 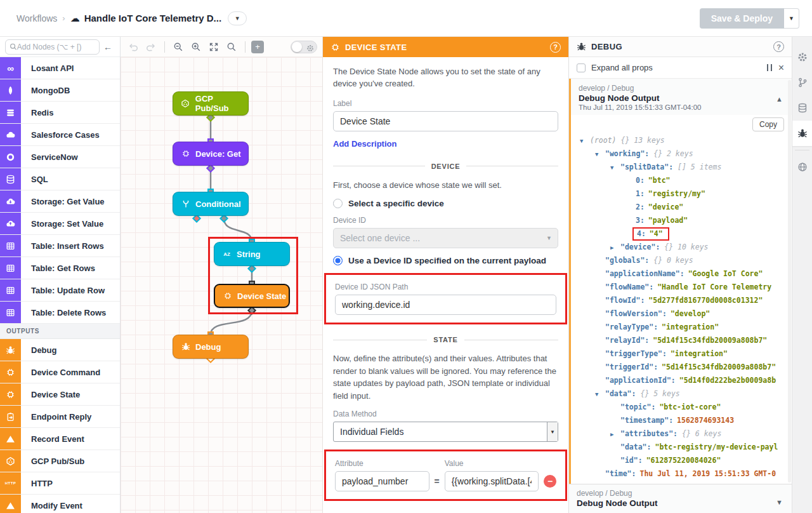 I want to click on palette-item: Table: Get Rows, so click(x=60, y=268).